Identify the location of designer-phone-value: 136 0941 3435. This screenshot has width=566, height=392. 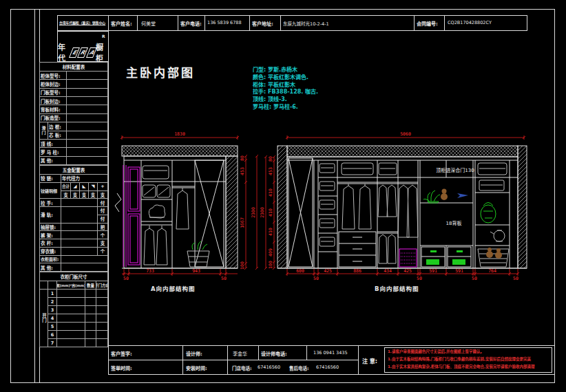
(331, 353).